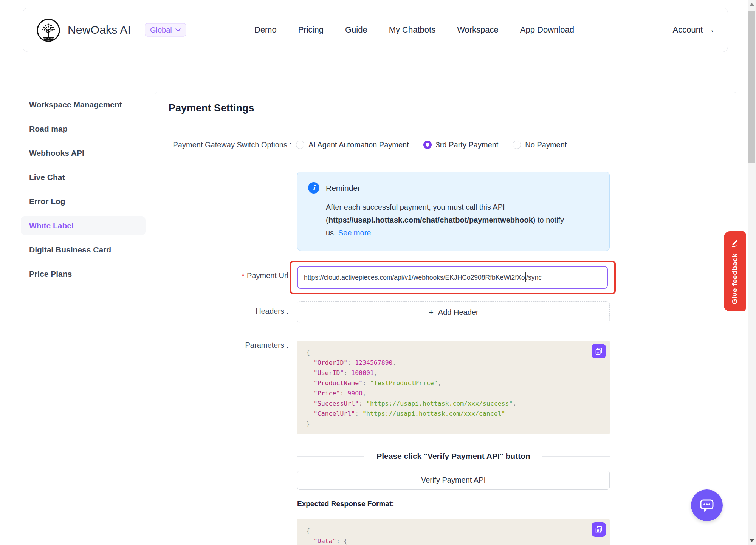  What do you see at coordinates (461, 145) in the screenshot?
I see `radio-3rd-party-payment: 3rd Party Payment` at bounding box center [461, 145].